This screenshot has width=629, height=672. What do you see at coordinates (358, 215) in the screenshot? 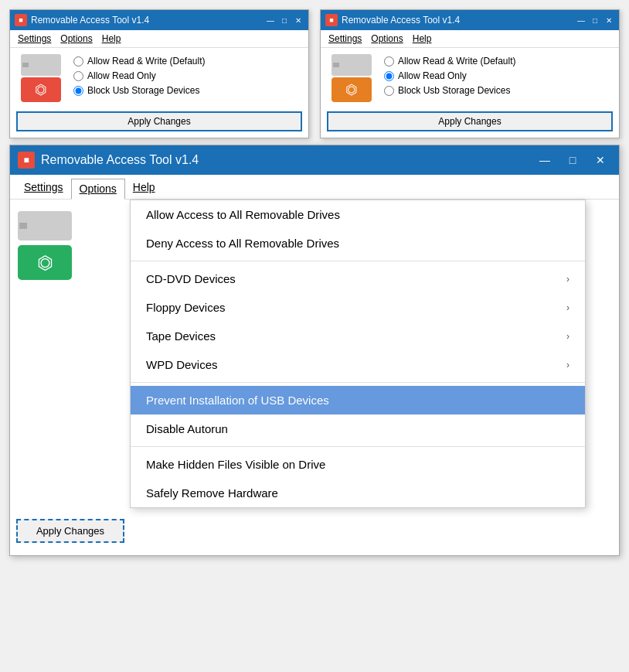
I see `dropdown-item-allow-access: Allow Access to All Removable Drives` at bounding box center [358, 215].